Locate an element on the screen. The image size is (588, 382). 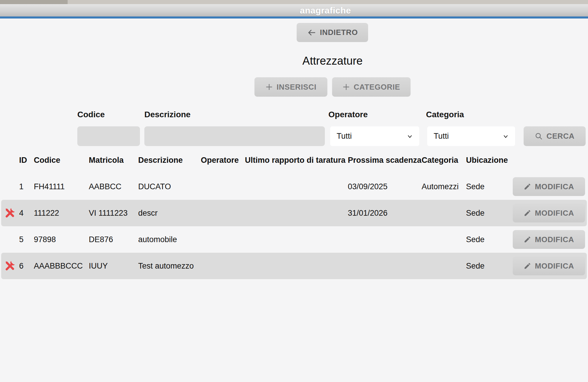
categories-button-label: CATEGORIE is located at coordinates (377, 87).